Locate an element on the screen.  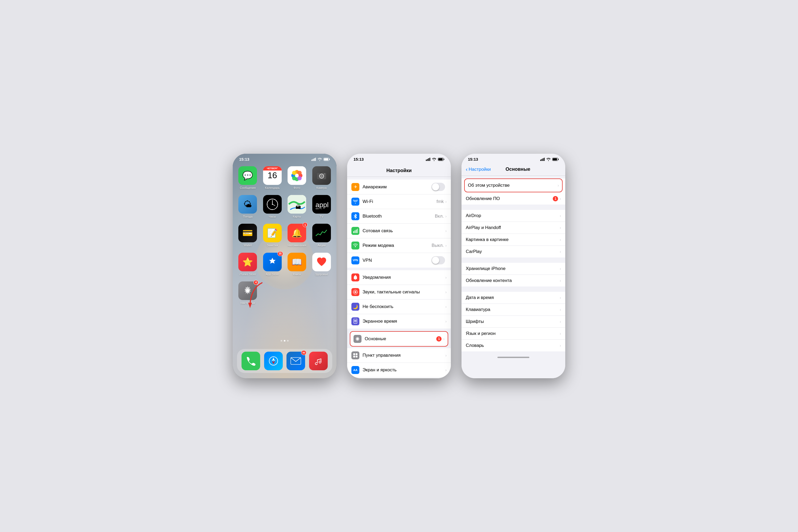
value-wifi: fmk is located at coordinates (440, 202).